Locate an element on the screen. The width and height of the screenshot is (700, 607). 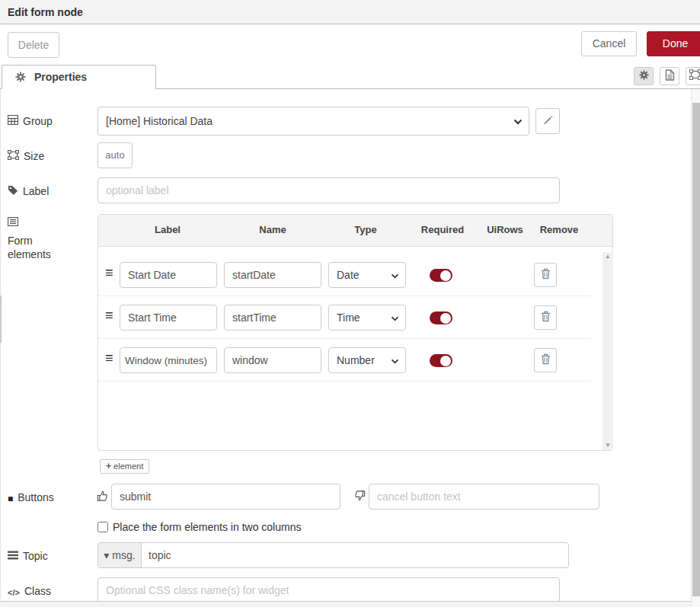
element-type-select: Number is located at coordinates (367, 360).